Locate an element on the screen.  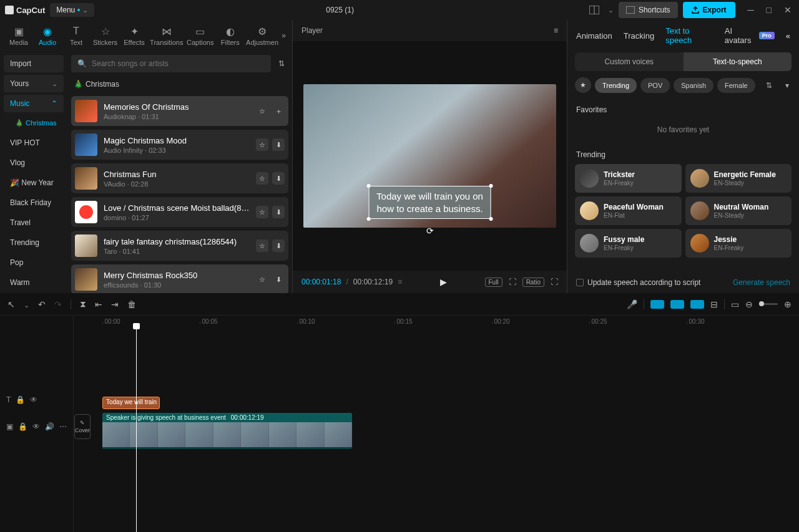
sidebar-warm: Warm is located at coordinates (34, 283).